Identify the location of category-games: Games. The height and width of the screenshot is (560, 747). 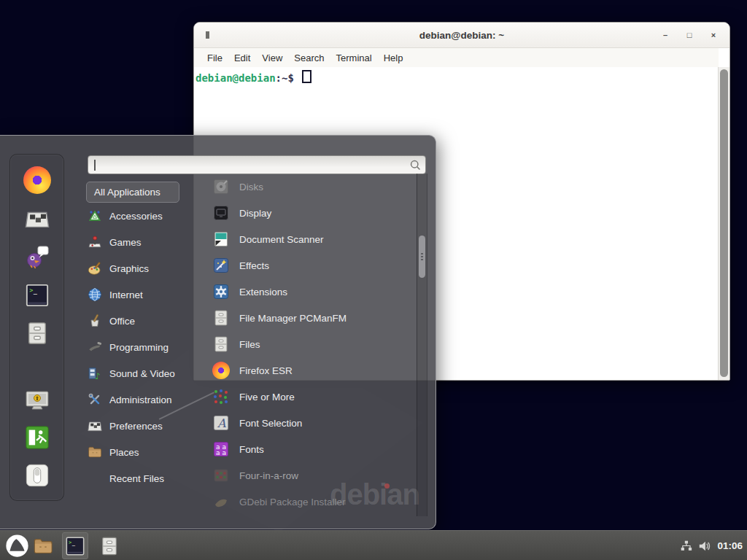
(147, 242).